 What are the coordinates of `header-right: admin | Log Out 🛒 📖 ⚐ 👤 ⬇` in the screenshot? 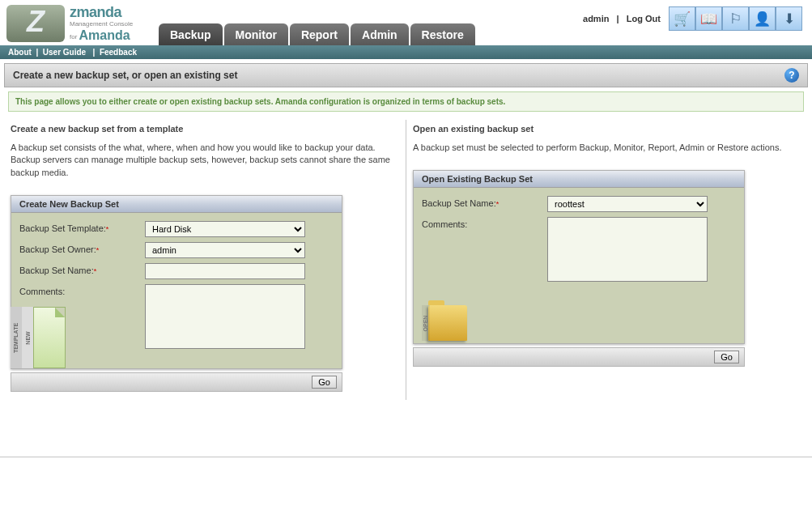 It's located at (693, 19).